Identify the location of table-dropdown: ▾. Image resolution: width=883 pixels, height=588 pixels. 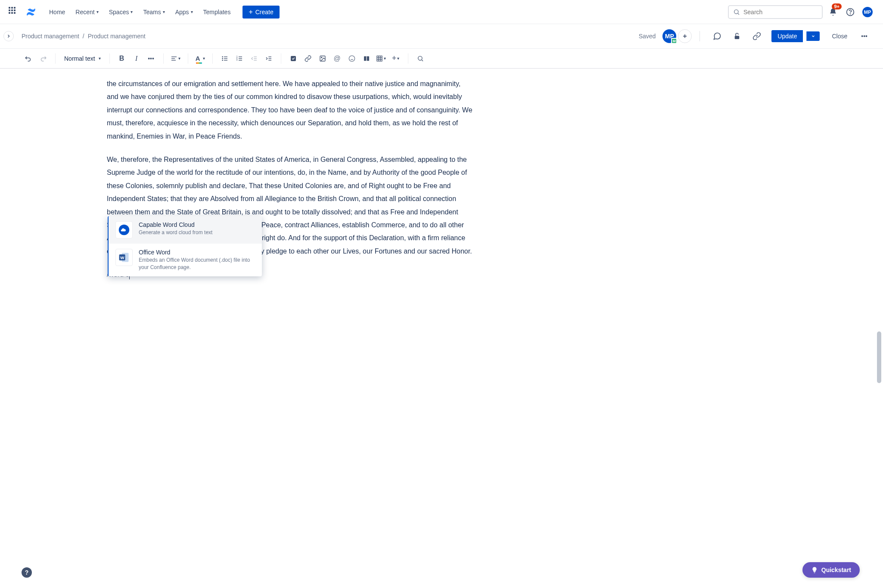
(381, 59).